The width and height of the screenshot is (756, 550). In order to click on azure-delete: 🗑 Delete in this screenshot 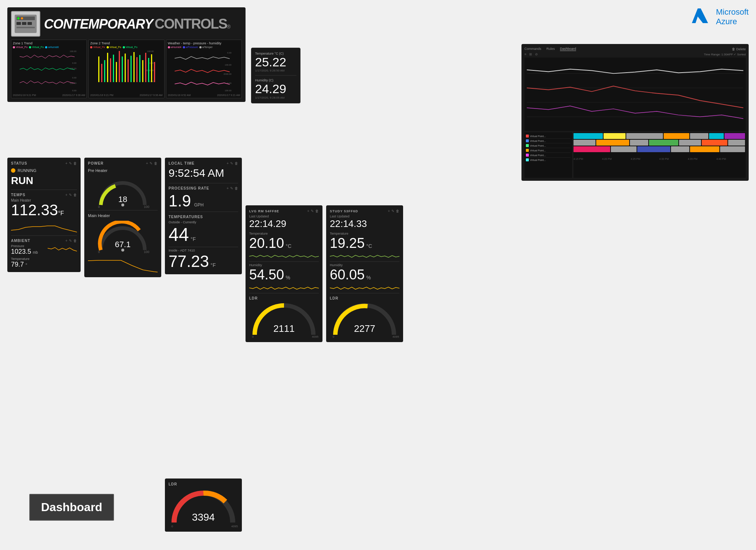, I will do `click(739, 49)`.